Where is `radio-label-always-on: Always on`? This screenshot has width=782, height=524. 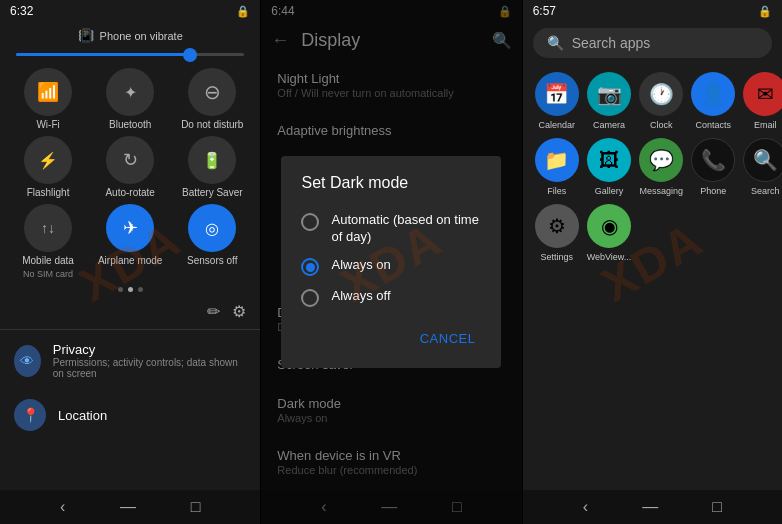
radio-label-always-on: Always on is located at coordinates (360, 266).